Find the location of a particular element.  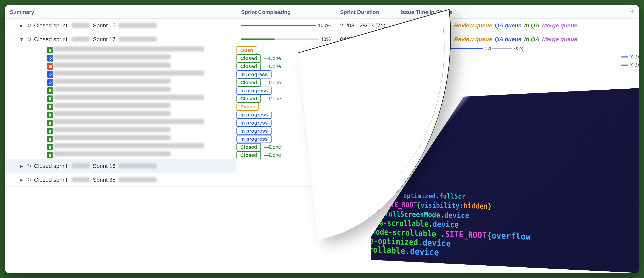

add-column-button: ✚ is located at coordinates (632, 11).